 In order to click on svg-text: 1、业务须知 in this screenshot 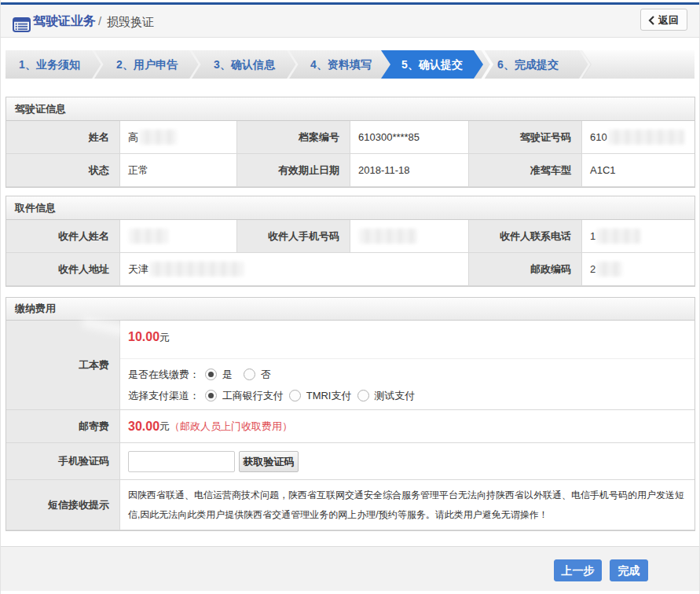, I will do `click(49, 64)`.